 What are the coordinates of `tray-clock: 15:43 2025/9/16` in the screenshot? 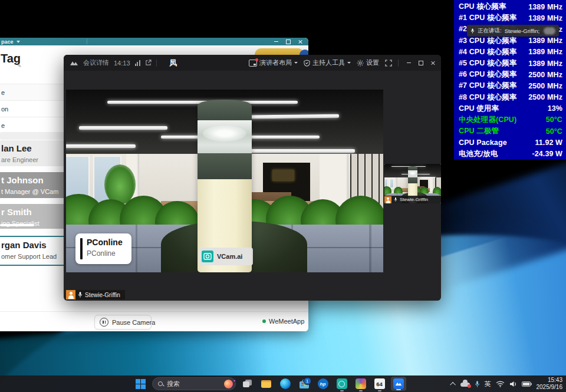 It's located at (549, 384).